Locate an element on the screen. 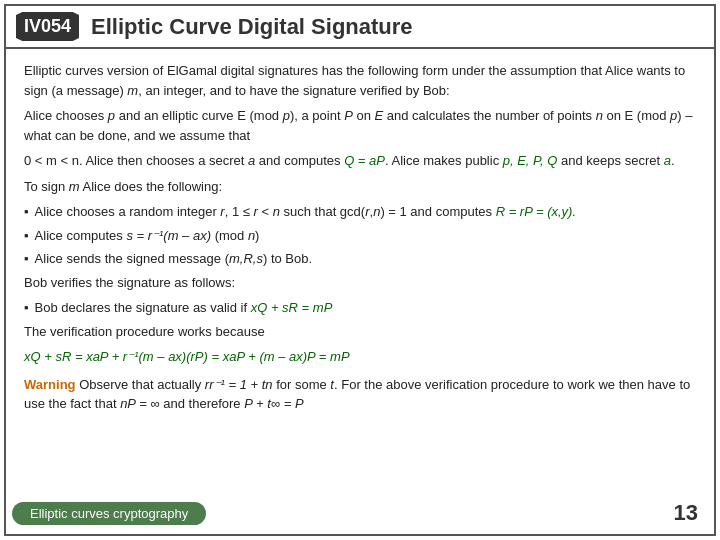 This screenshot has height=540, width=720. para3-period: . is located at coordinates (673, 160).